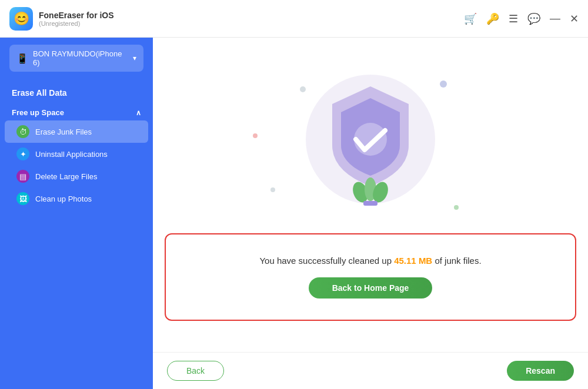 The width and height of the screenshot is (588, 389). Describe the element at coordinates (81, 58) in the screenshot. I see `device-name: BON RAYMUNDO(iPhone 6)` at that location.